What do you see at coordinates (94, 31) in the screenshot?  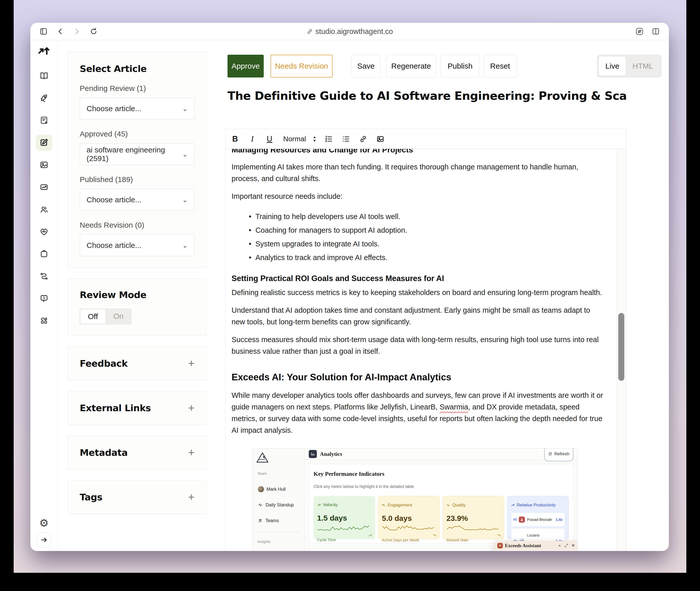 I see `refresh-icon` at bounding box center [94, 31].